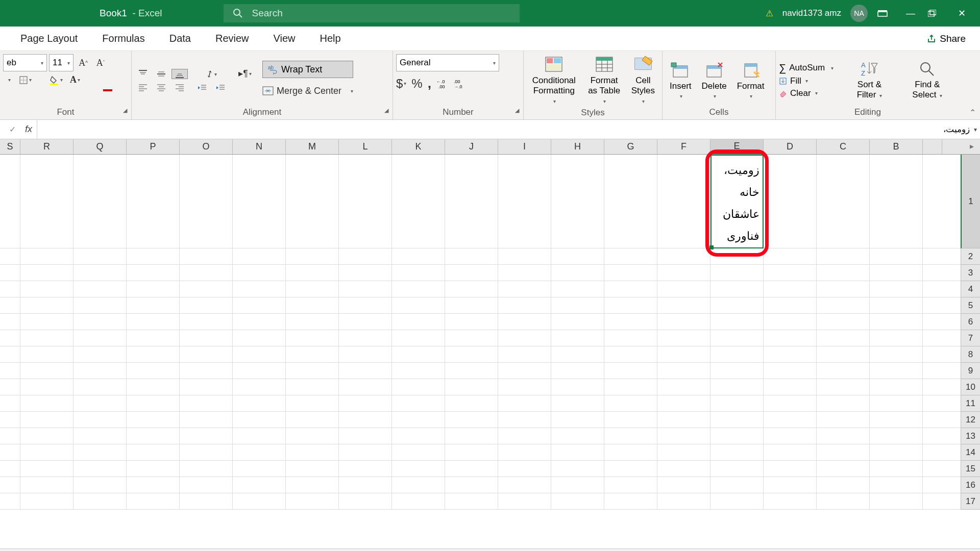  I want to click on font-color-button: A▾, so click(75, 80).